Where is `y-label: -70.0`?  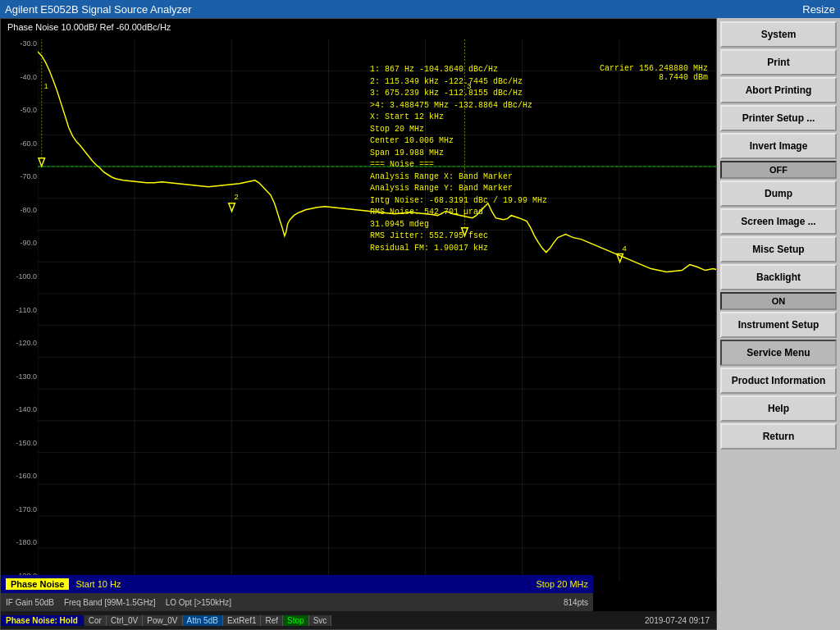
y-label: -70.0 is located at coordinates (20, 176).